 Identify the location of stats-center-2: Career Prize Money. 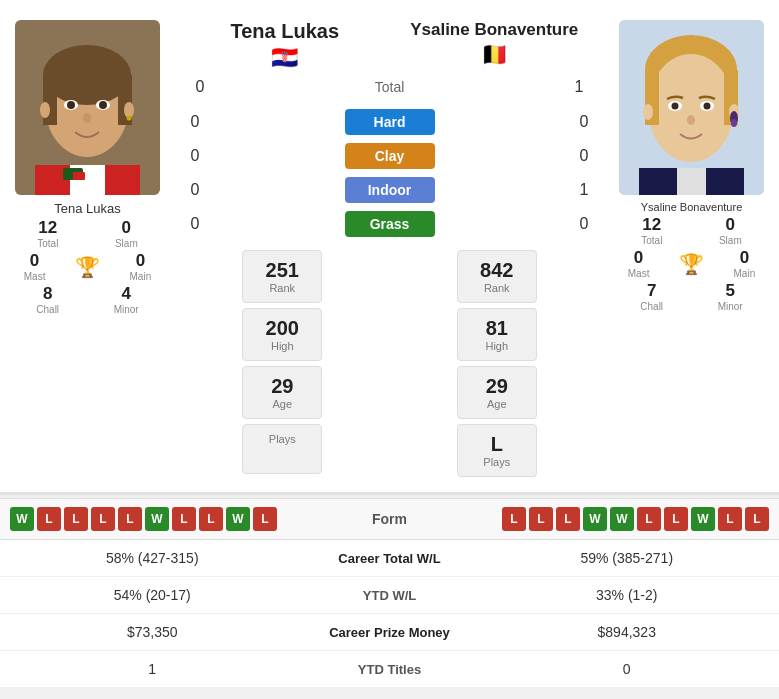
(390, 632).